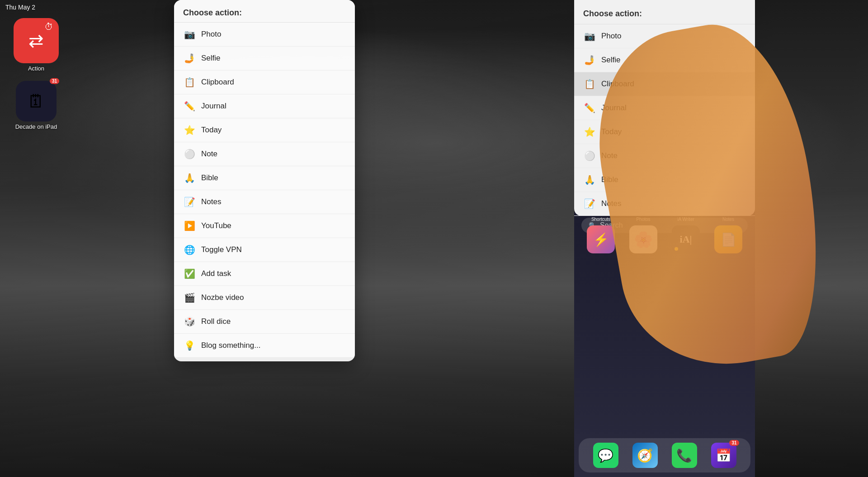 This screenshot has width=868, height=477. I want to click on r-bible-icon: 🙏, so click(590, 180).